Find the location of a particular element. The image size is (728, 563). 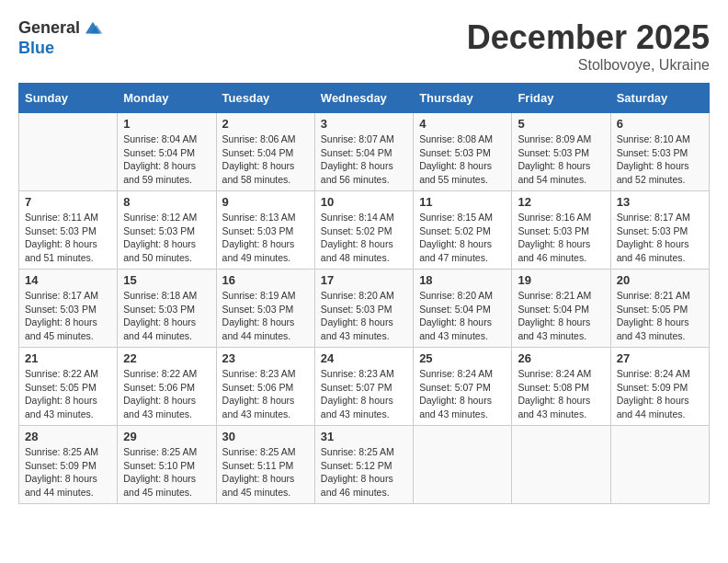

calendar-week-row: 1Sunrise: 8:04 AMSunset: 5:04 PMDaylight… is located at coordinates (364, 153).